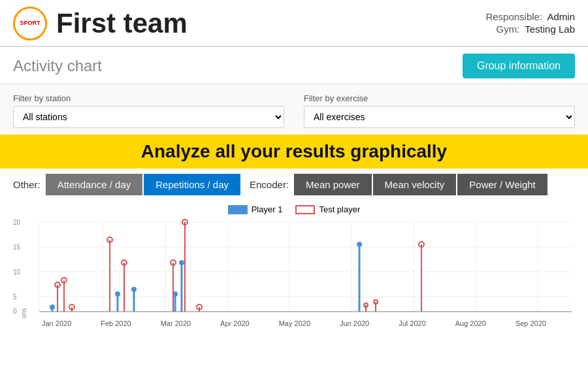 Image resolution: width=588 pixels, height=392 pixels. Describe the element at coordinates (294, 209) in the screenshot. I see `chart-legend: Player 1 Test player` at that location.